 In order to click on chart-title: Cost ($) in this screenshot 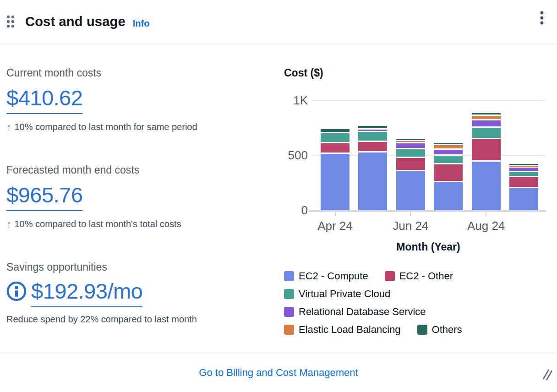, I will do `click(420, 73)`.